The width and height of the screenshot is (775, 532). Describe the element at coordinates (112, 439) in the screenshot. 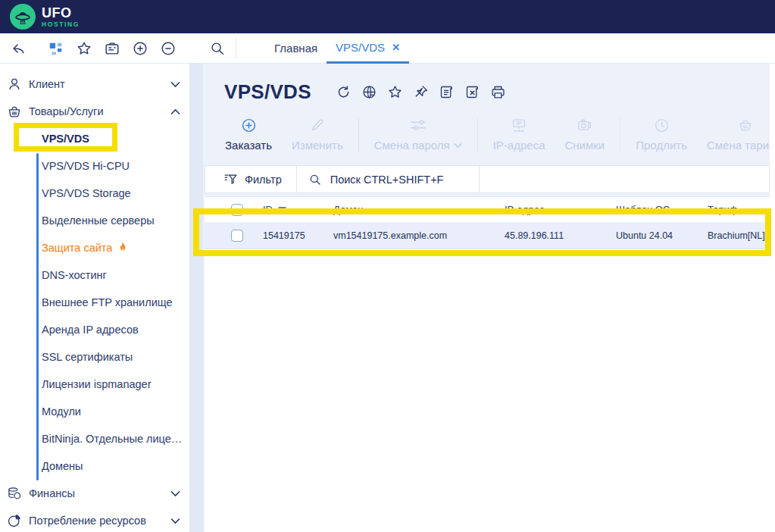

I see `sidebar-item-label: BitNinja. Отдельные лице…` at that location.